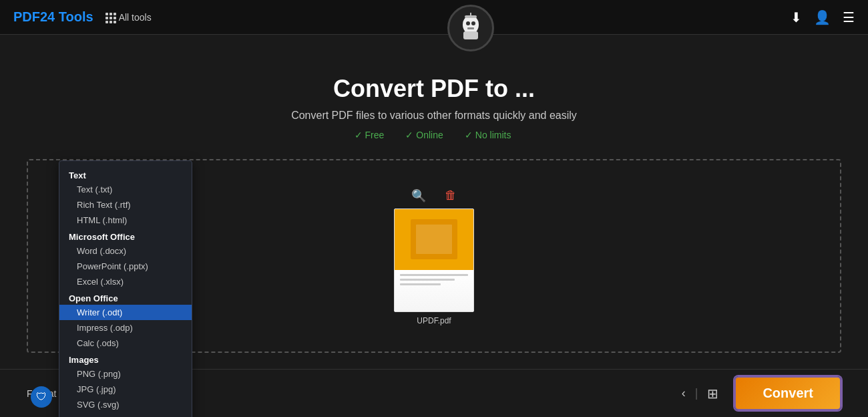 The image size is (868, 417). I want to click on file-actions: 🔍 🗑, so click(434, 196).